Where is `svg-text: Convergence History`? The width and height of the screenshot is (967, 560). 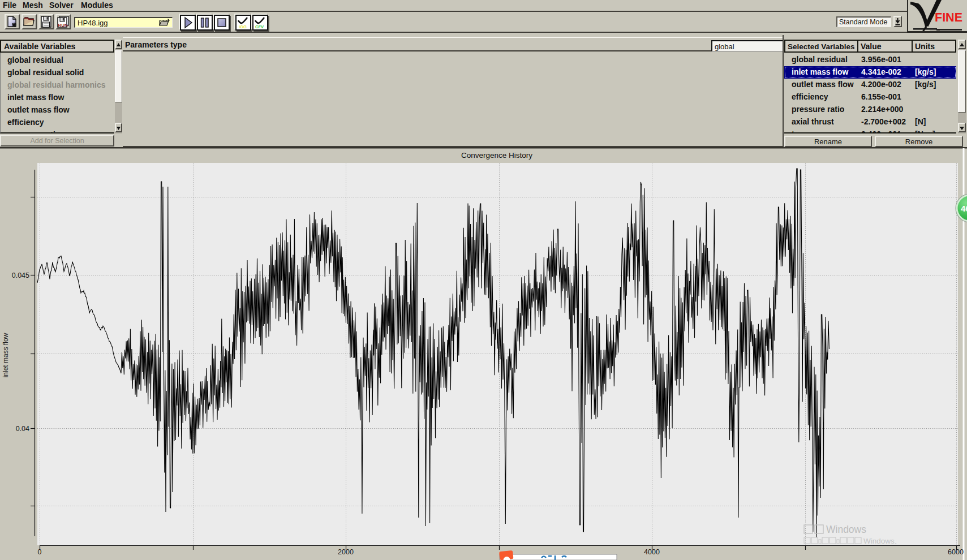
svg-text: Convergence History is located at coordinates (497, 155).